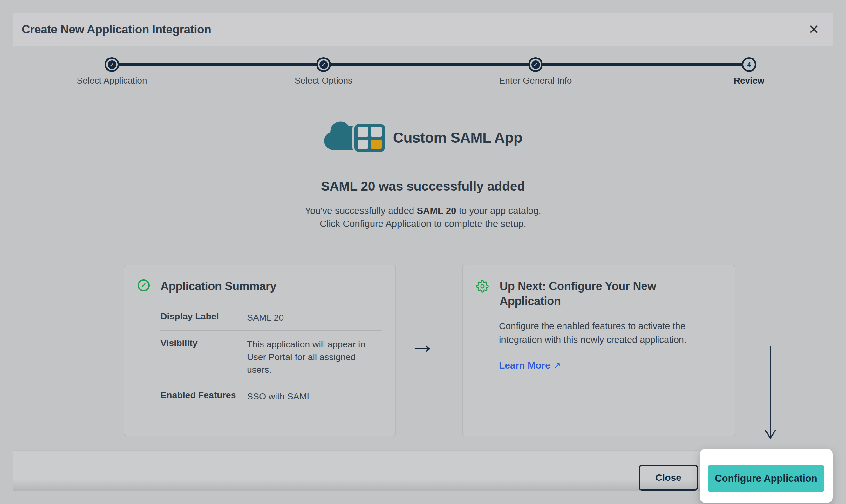  I want to click on step-3-circle-completed: ✓, so click(535, 65).